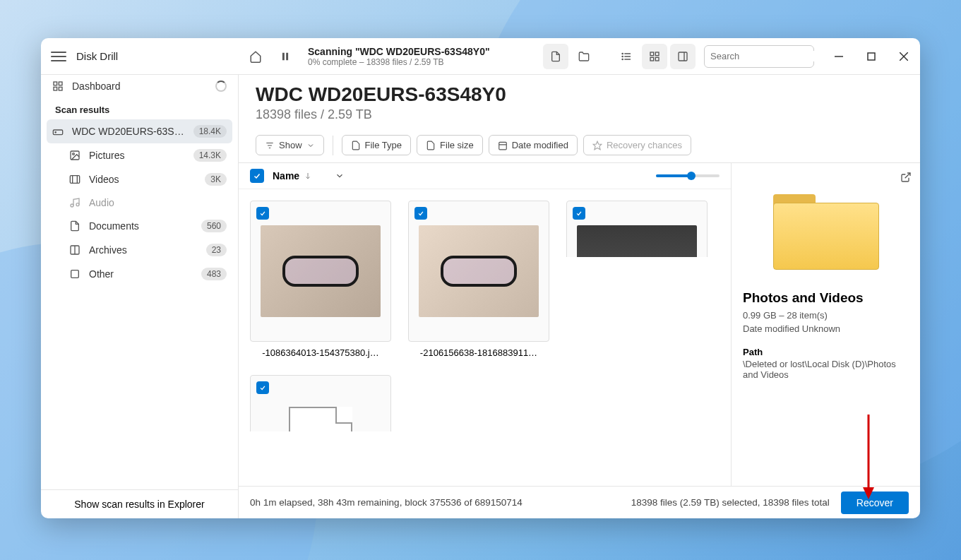 This screenshot has width=961, height=560. I want to click on view-files-button, so click(556, 56).